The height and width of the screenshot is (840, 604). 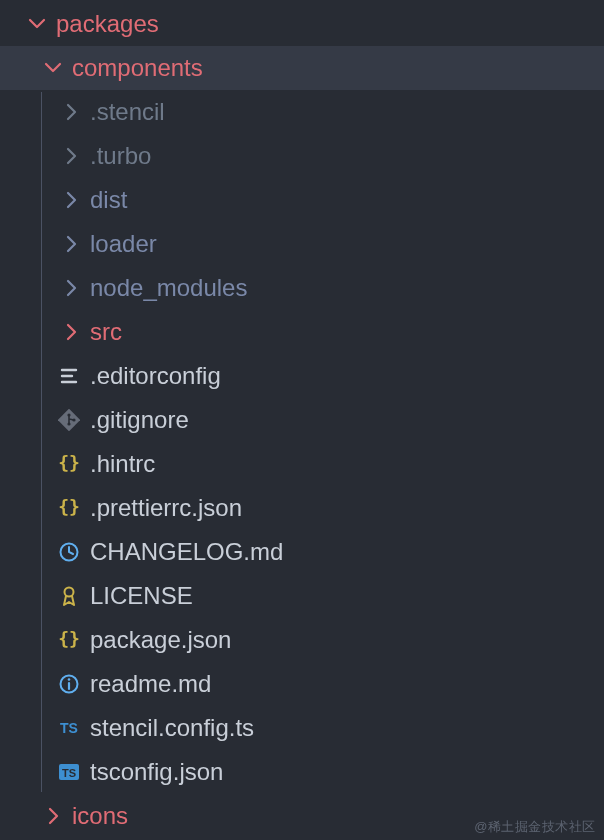 What do you see at coordinates (302, 200) in the screenshot?
I see `folder-dist: dist` at bounding box center [302, 200].